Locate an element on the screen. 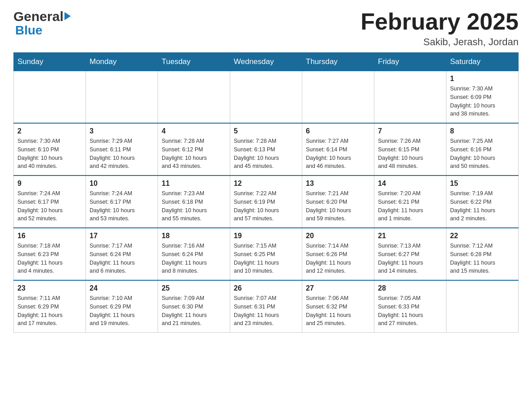  day-info: Sunrise: 7:23 AMSunset: 6:18 PMDaylight:… is located at coordinates (194, 206).